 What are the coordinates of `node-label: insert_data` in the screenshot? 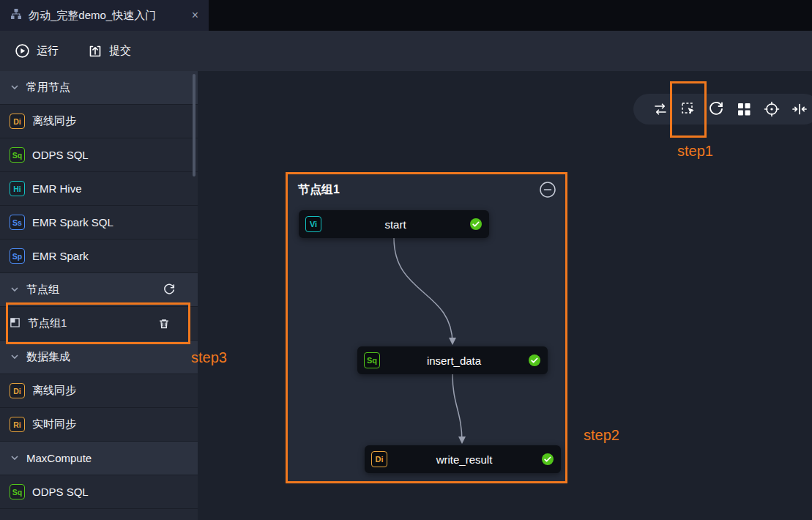 It's located at (454, 360).